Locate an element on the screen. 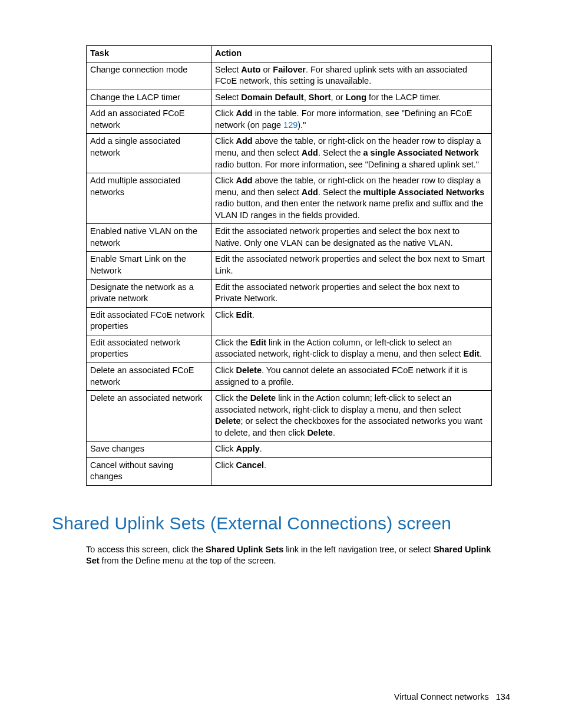 The image size is (562, 728). page-footer: Virtual Connect networks 134 is located at coordinates (452, 697).